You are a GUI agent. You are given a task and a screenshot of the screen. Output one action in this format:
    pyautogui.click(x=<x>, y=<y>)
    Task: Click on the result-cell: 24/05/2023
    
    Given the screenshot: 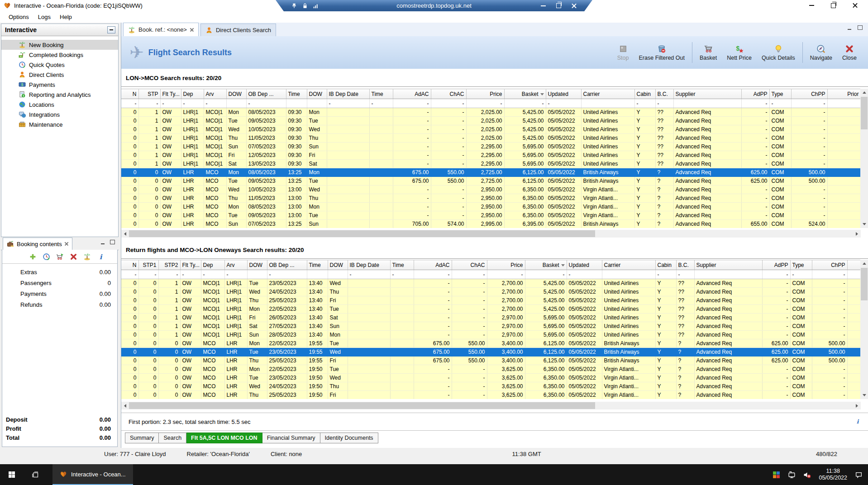 What is the action you would take?
    pyautogui.click(x=287, y=292)
    